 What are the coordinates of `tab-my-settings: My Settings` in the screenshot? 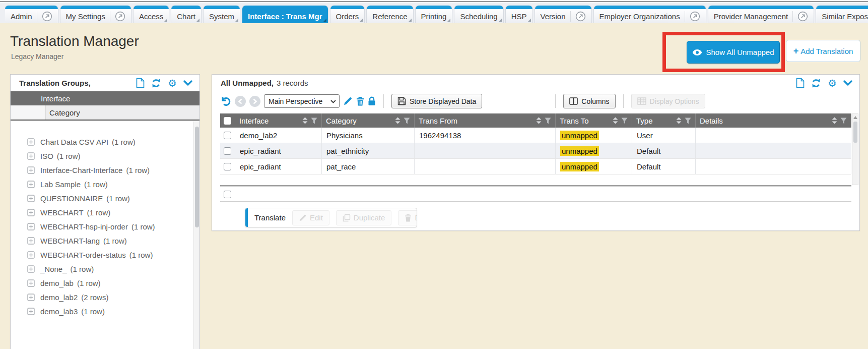 It's located at (96, 14).